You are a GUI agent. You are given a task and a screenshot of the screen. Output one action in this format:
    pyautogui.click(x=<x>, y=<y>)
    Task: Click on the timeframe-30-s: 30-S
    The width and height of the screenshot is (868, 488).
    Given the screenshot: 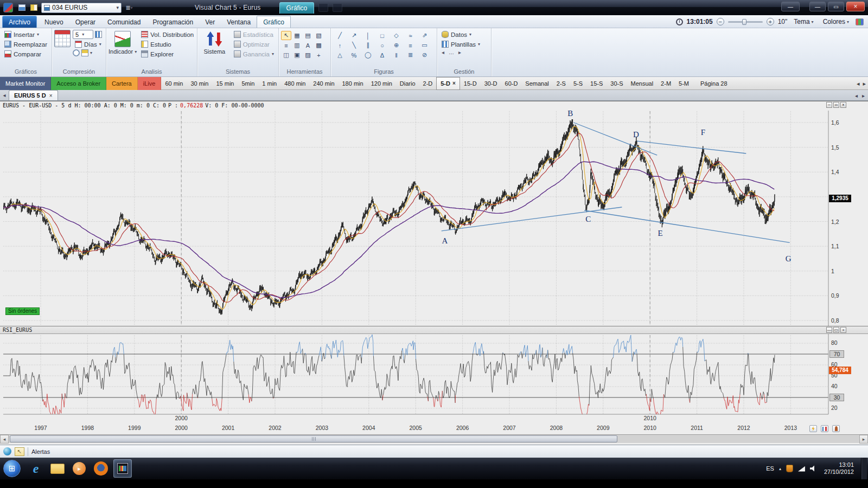 What is the action you would take?
    pyautogui.click(x=616, y=84)
    